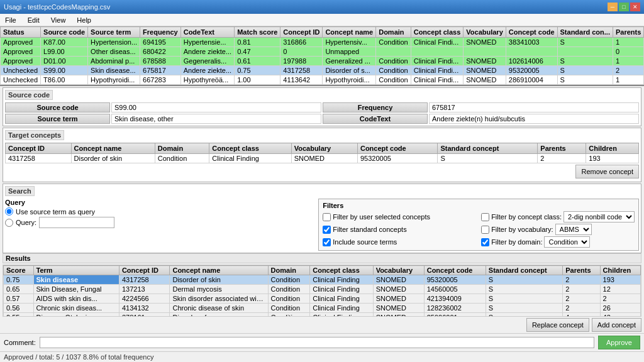  I want to click on top-table-header-cell: Concept code, so click(531, 33).